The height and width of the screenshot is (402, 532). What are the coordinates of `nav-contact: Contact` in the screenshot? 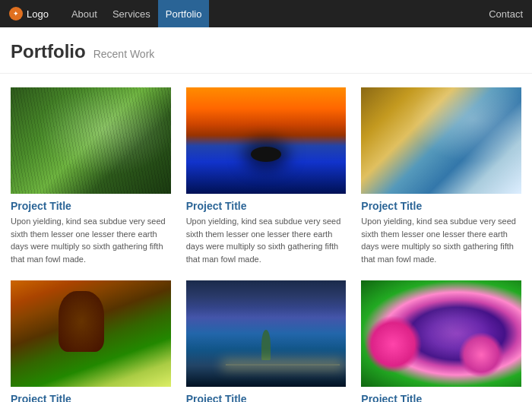 It's located at (506, 14).